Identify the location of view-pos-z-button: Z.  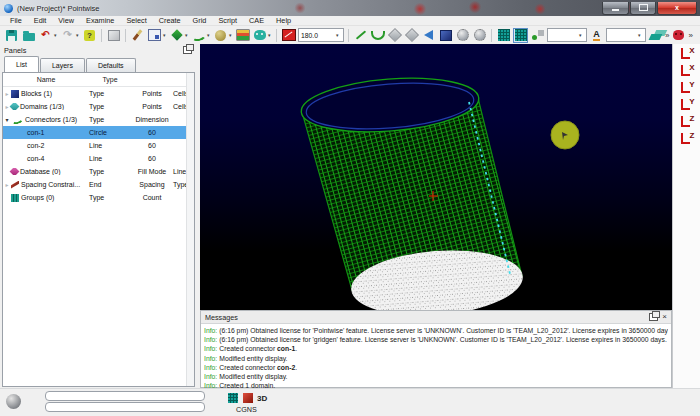
(688, 122).